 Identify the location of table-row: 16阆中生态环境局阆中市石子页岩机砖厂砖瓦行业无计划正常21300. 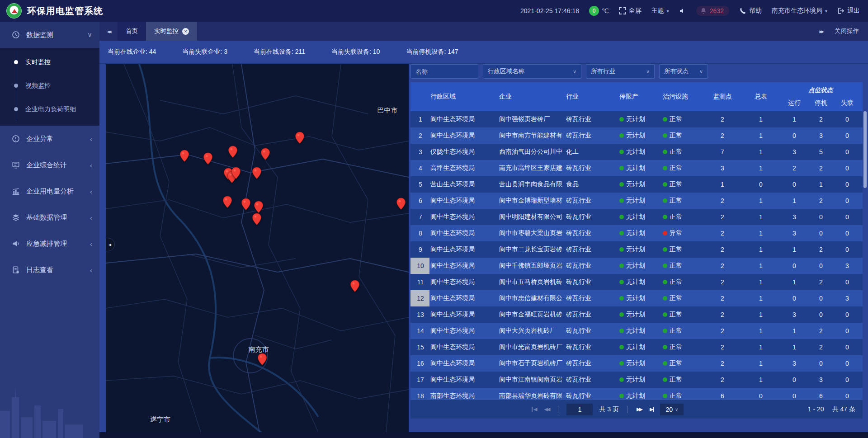
(637, 363).